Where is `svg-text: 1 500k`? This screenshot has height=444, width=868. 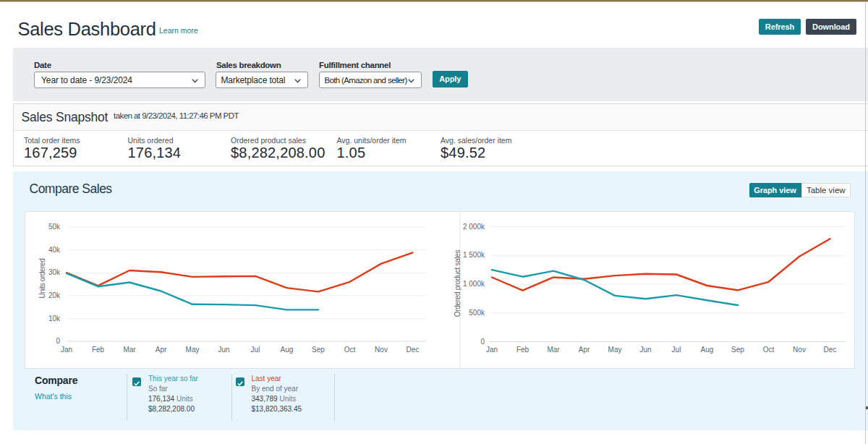
svg-text: 1 500k is located at coordinates (475, 255).